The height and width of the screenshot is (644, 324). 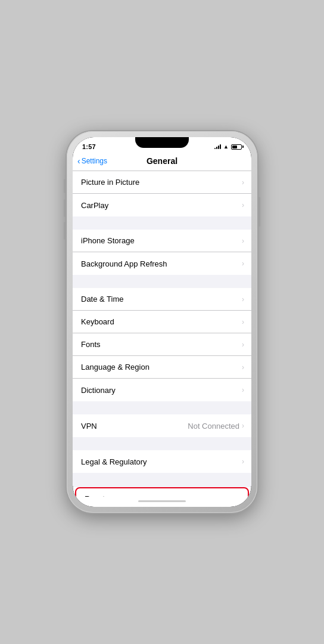 What do you see at coordinates (89, 147) in the screenshot?
I see `status-time: 1:57` at bounding box center [89, 147].